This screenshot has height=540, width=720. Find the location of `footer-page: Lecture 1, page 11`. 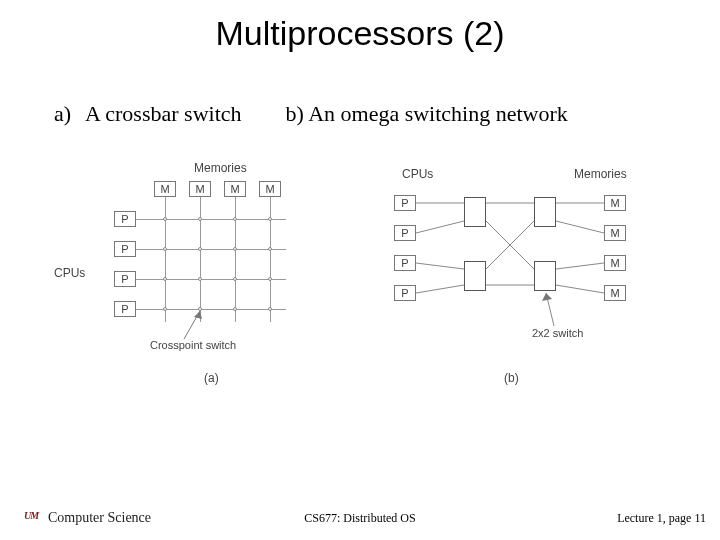

footer-page: Lecture 1, page 11 is located at coordinates (662, 518).